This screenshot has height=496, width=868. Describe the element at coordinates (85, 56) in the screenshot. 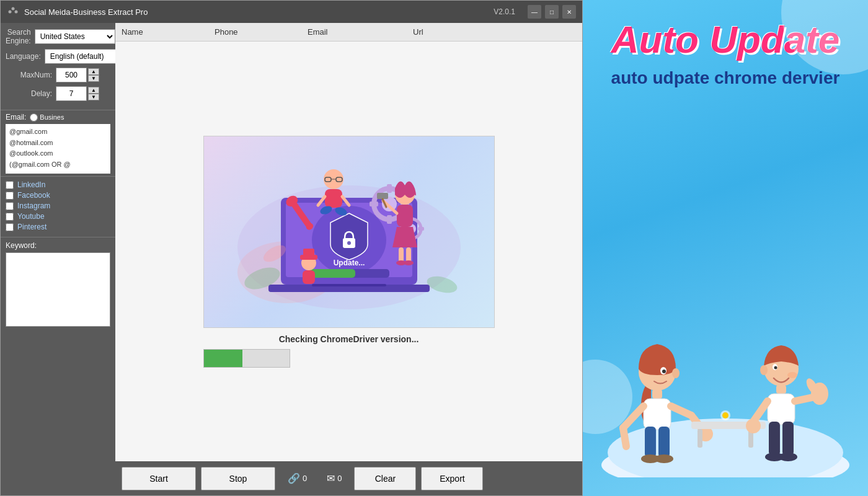

I see `language-select: English (default) Spanish French` at that location.